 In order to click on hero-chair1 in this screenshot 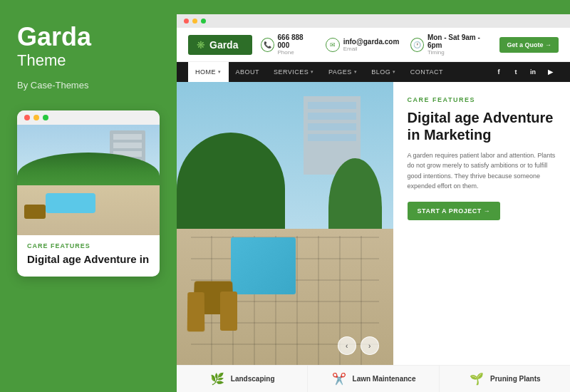, I will do `click(197, 312)`.